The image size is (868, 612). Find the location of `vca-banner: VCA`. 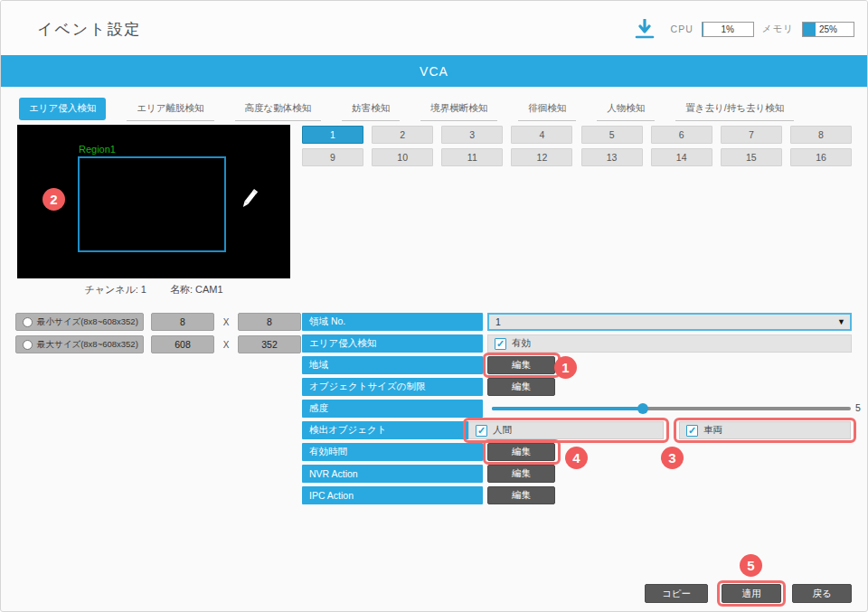

vca-banner: VCA is located at coordinates (434, 71).